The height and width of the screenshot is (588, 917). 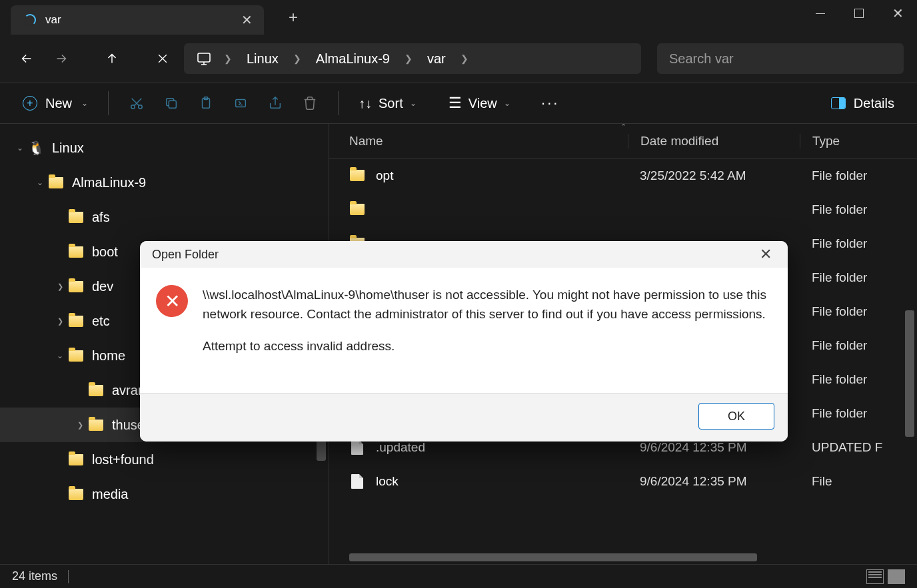 What do you see at coordinates (36, 148) in the screenshot?
I see `penguin-icon: 🐧` at bounding box center [36, 148].